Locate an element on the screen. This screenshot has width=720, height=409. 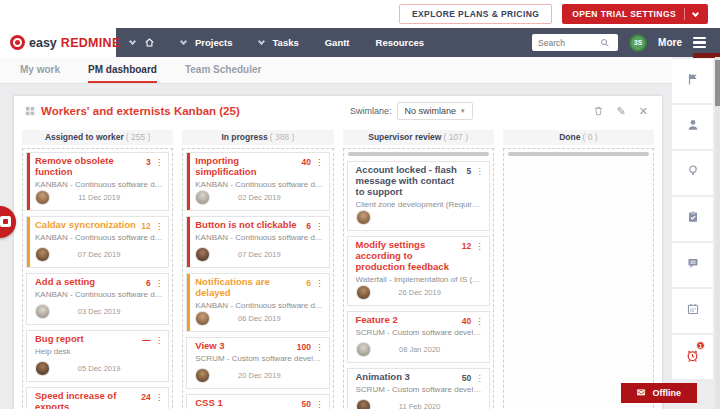
home-dropdown-chevron-icon is located at coordinates (132, 42).